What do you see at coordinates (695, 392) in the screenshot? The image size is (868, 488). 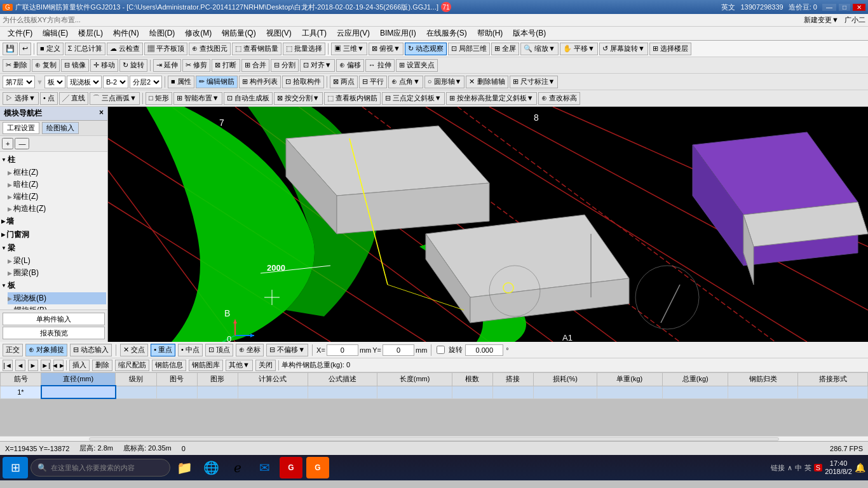 I see `cell-total-wt` at bounding box center [695, 392].